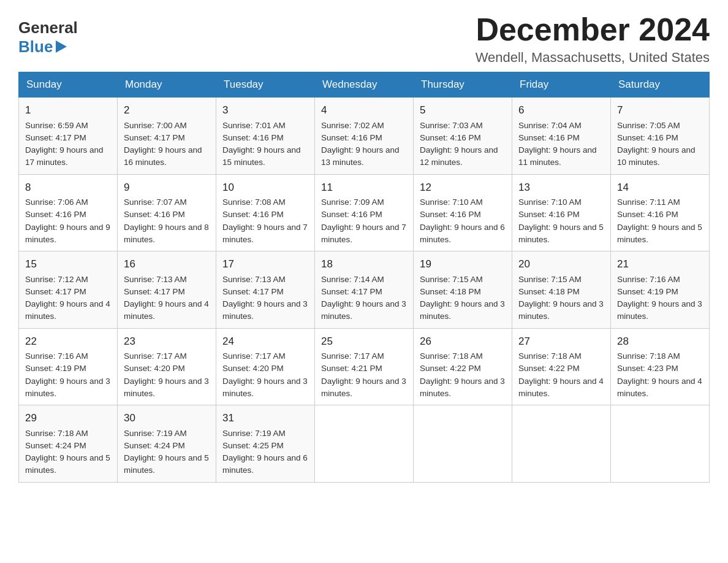 This screenshot has height=563, width=728. What do you see at coordinates (364, 444) in the screenshot?
I see `calendar-cell` at bounding box center [364, 444].